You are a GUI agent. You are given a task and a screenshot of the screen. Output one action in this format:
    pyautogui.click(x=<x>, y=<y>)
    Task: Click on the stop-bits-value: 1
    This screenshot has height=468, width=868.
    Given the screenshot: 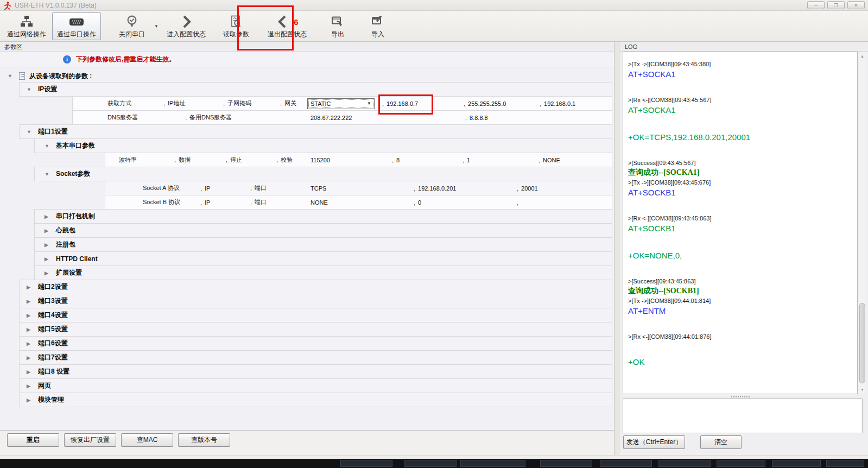 What is the action you would take?
    pyautogui.click(x=497, y=160)
    